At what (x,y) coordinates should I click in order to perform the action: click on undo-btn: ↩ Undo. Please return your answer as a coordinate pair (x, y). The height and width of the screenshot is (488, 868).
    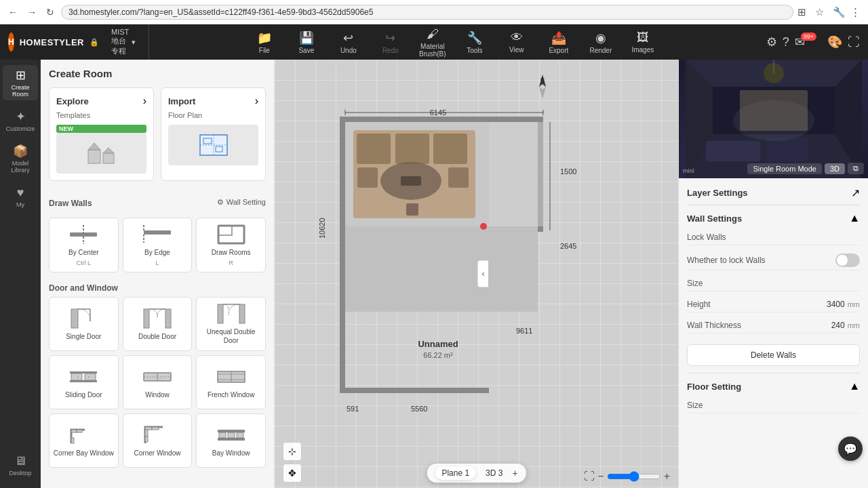
    Looking at the image, I should click on (349, 42).